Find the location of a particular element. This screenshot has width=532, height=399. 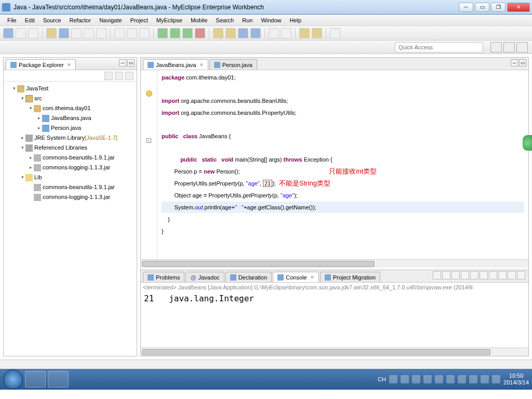

menu-navigate: Navigate is located at coordinates (110, 20).